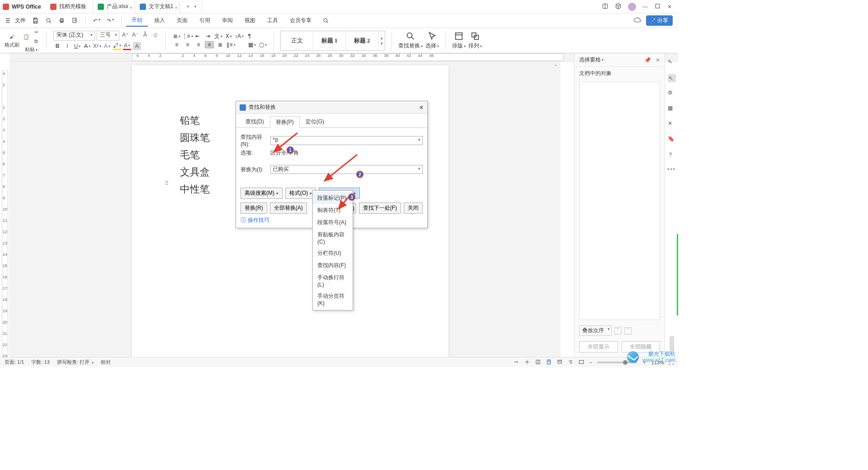 The image size is (868, 470). What do you see at coordinates (413, 208) in the screenshot?
I see `dialog-close-button: 关闭` at bounding box center [413, 208].